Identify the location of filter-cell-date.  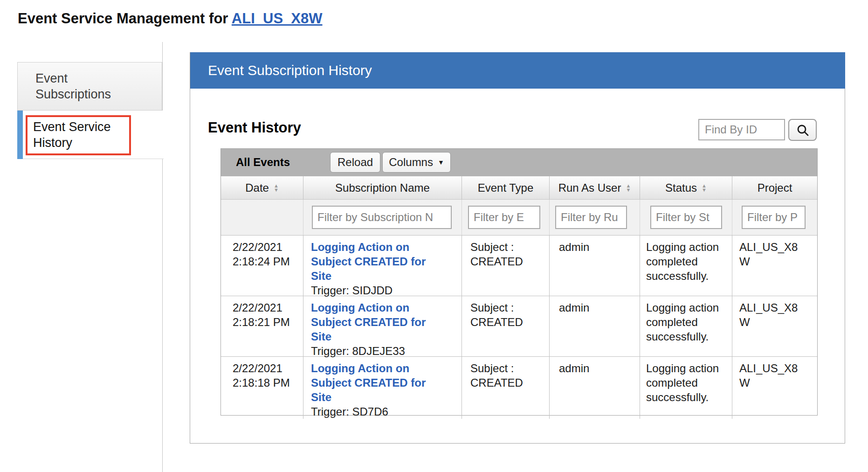
(262, 217).